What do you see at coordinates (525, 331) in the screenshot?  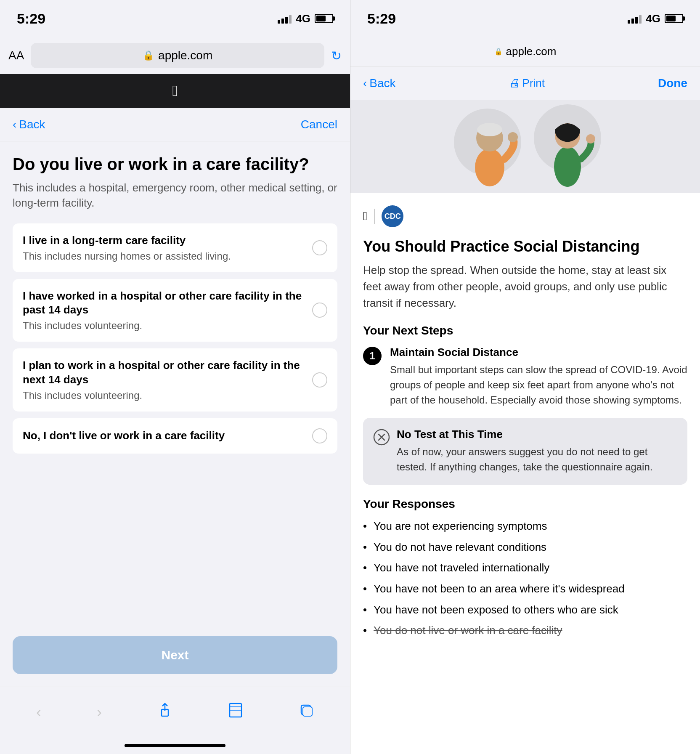 I see `next-steps-title: Your Next Steps` at bounding box center [525, 331].